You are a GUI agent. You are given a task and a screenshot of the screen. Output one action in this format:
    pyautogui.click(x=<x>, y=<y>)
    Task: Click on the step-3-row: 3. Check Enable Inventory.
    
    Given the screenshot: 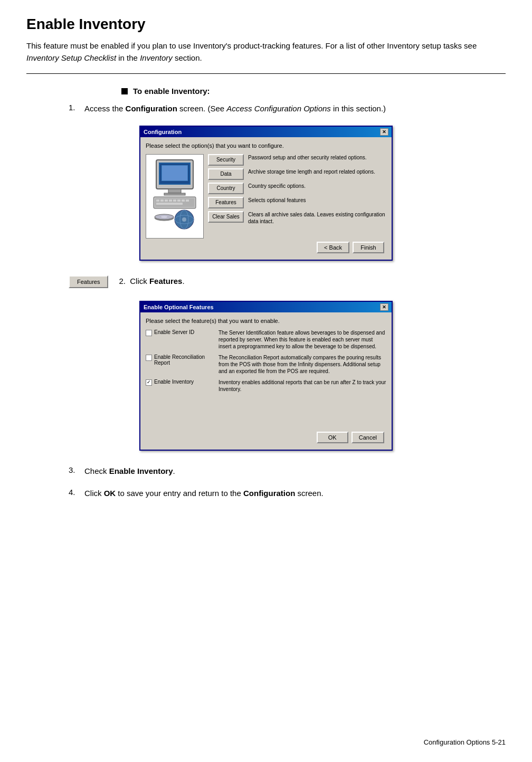 What is the action you would take?
    pyautogui.click(x=266, y=472)
    